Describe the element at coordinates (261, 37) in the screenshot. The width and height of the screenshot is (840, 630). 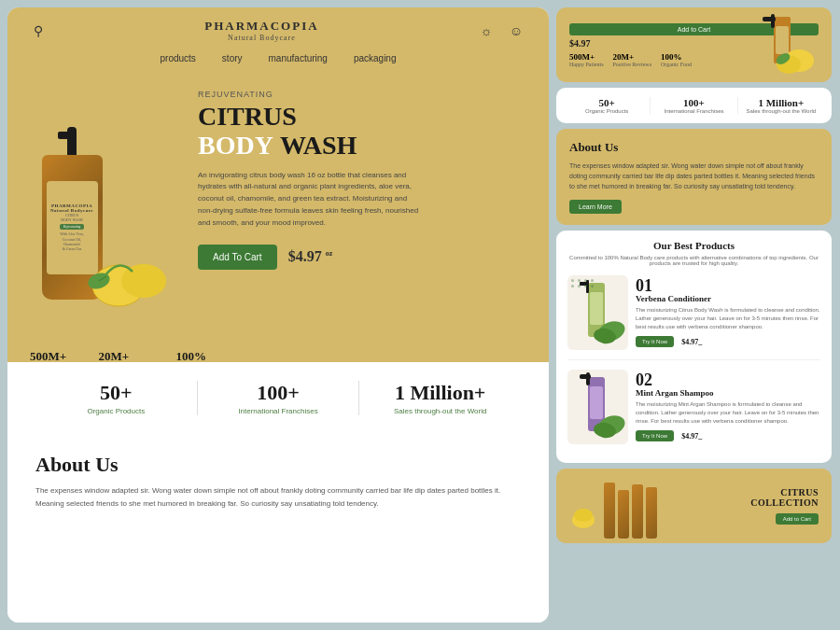
I see `brand-sub: Natural Bodycare` at that location.